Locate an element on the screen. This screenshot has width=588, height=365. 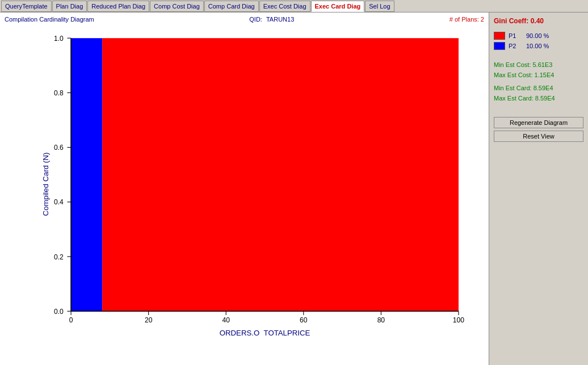
num-plans: # of Plans: 2 is located at coordinates (467, 19).